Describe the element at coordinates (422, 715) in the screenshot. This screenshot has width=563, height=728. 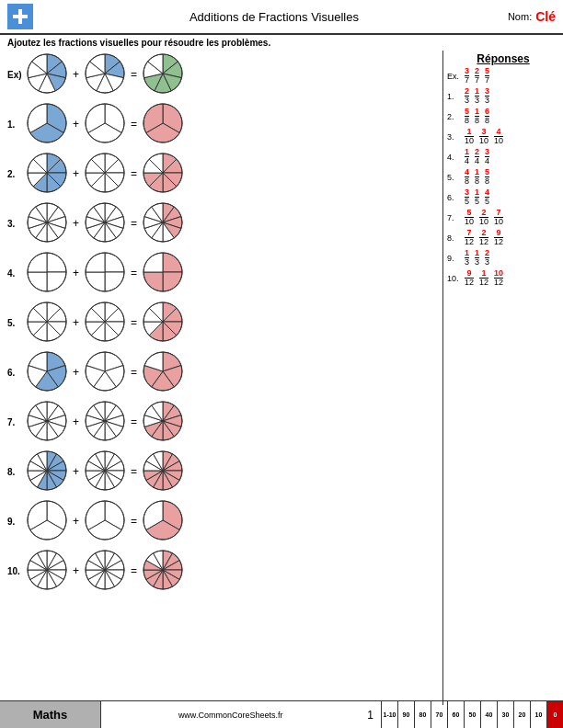
I see `score-cell: 80` at that location.